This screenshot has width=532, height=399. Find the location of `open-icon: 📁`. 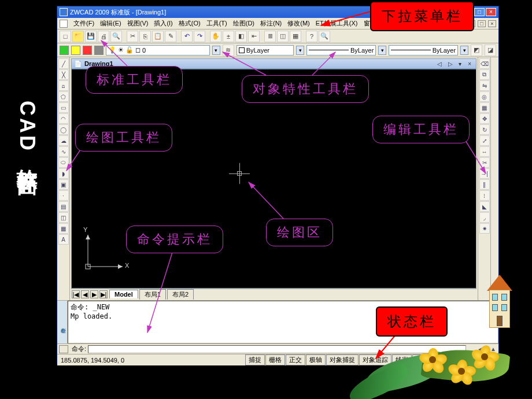

open-icon: 📁 is located at coordinates (78, 36).